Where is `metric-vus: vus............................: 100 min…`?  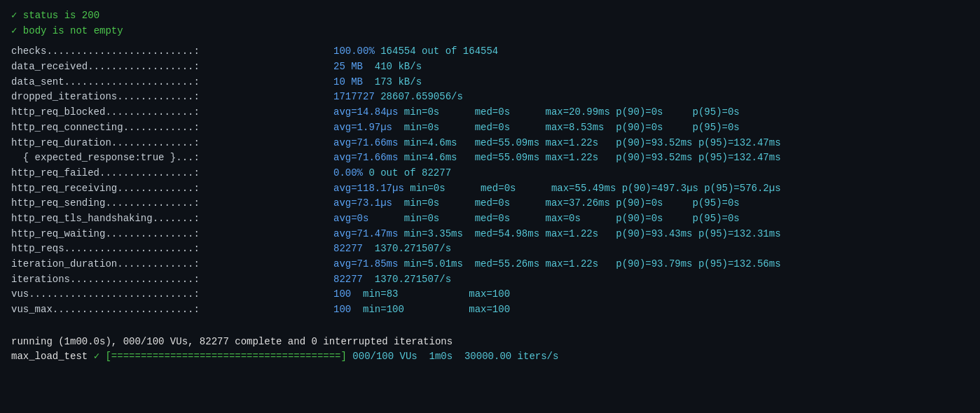
metric-vus: vus............................: 100 min… is located at coordinates (490, 295).